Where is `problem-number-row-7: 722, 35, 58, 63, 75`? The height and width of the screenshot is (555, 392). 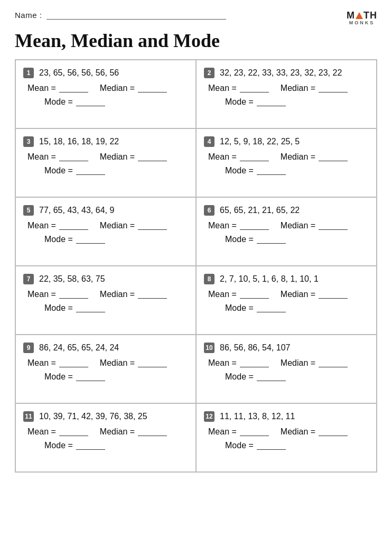
problem-number-row-7: 722, 35, 58, 63, 75 is located at coordinates (105, 279).